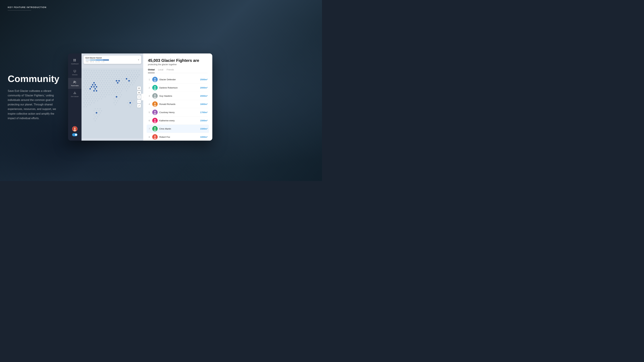 The height and width of the screenshot is (362, 644). Describe the element at coordinates (138, 60) in the screenshot. I see `filter-chevron-icon: ∨` at that location.